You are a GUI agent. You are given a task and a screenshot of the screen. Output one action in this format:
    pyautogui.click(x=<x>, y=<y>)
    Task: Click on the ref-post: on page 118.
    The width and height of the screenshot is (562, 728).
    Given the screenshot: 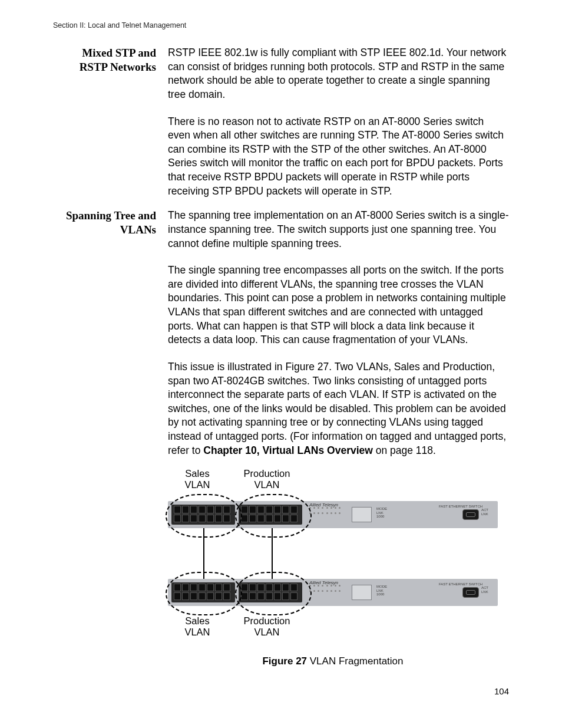 What is the action you would take?
    pyautogui.click(x=404, y=450)
    